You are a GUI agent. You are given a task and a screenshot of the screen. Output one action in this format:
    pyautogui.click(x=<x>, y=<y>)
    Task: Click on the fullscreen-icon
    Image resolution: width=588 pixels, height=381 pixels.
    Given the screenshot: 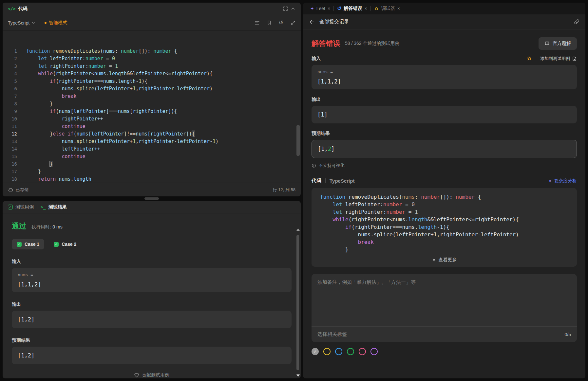 What is the action you would take?
    pyautogui.click(x=286, y=9)
    